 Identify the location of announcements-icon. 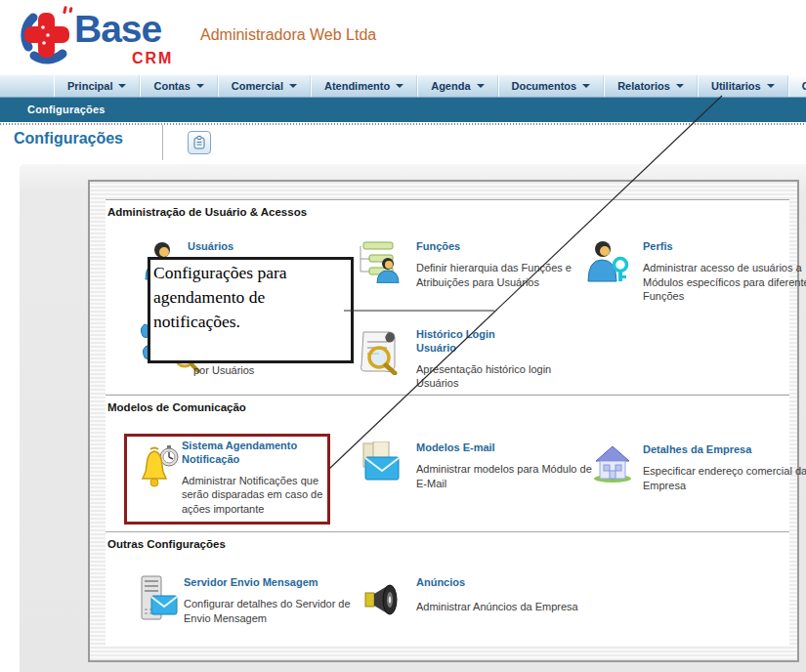
(383, 600).